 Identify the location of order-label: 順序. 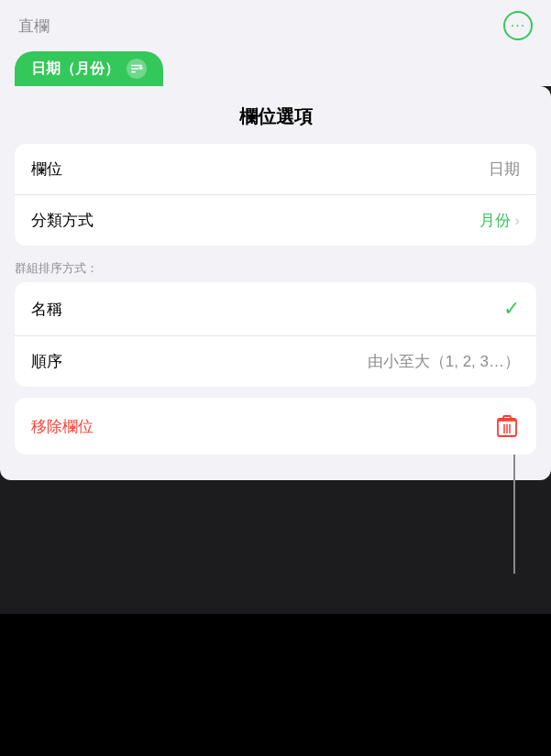
(47, 361).